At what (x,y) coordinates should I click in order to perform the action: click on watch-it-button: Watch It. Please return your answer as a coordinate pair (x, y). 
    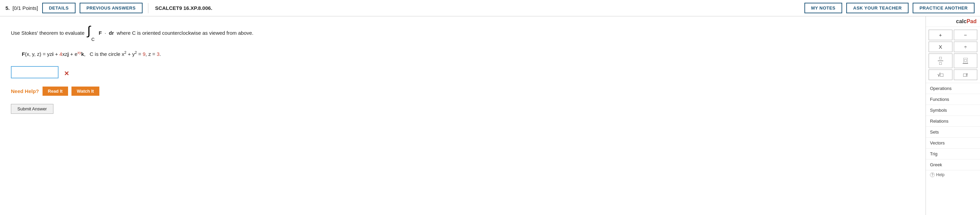
    Looking at the image, I should click on (85, 91).